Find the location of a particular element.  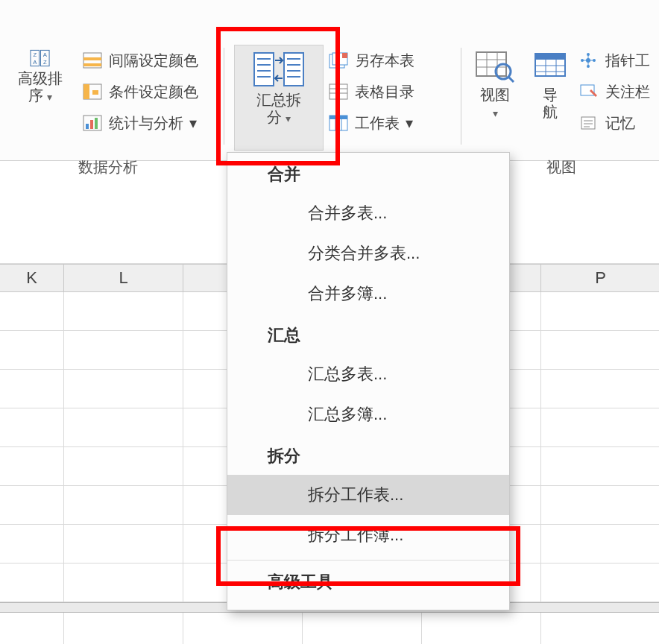

summary-split-label-l1: 汇总拆 is located at coordinates (279, 100).